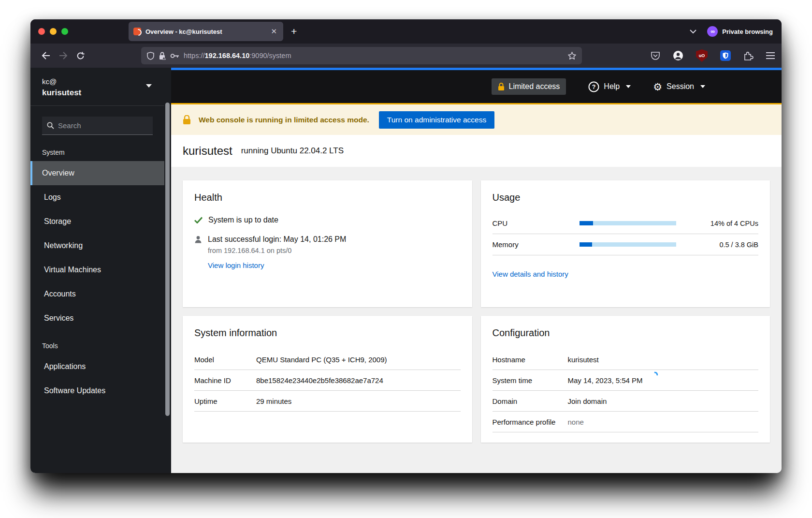 The width and height of the screenshot is (812, 518). I want to click on session-menu: ⚙ Session, so click(679, 87).